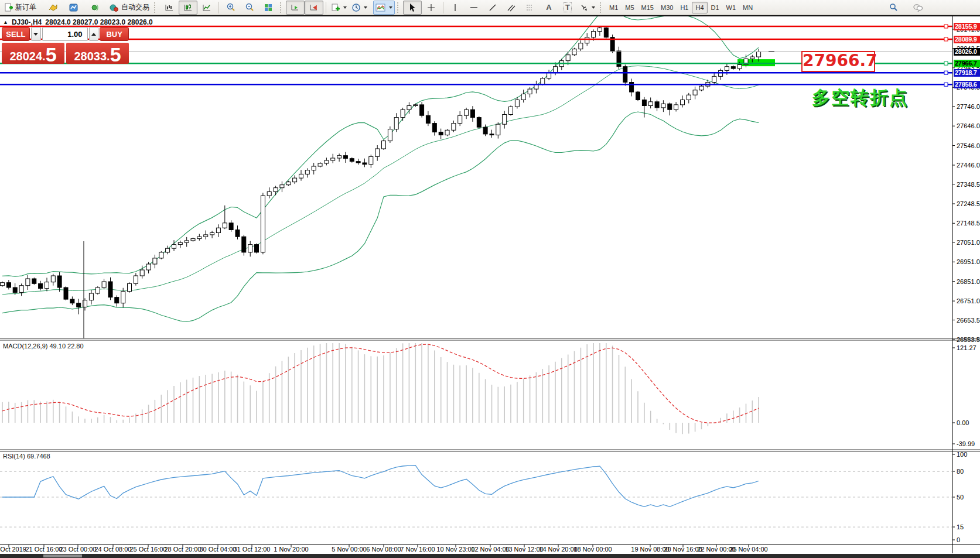 The width and height of the screenshot is (980, 558). I want to click on timeframe-m5: M5, so click(629, 8).